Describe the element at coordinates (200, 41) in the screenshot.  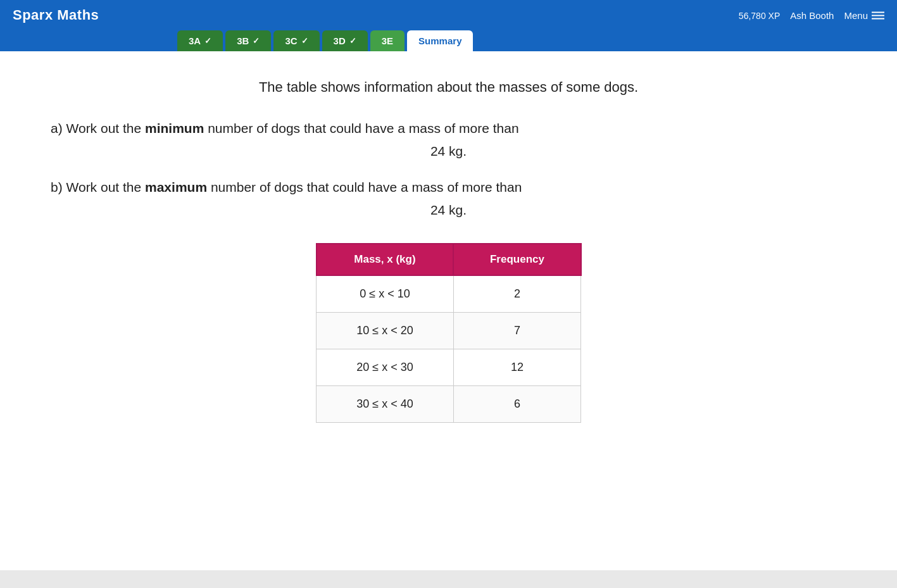
I see `tab-3A: 3A ✓` at that location.